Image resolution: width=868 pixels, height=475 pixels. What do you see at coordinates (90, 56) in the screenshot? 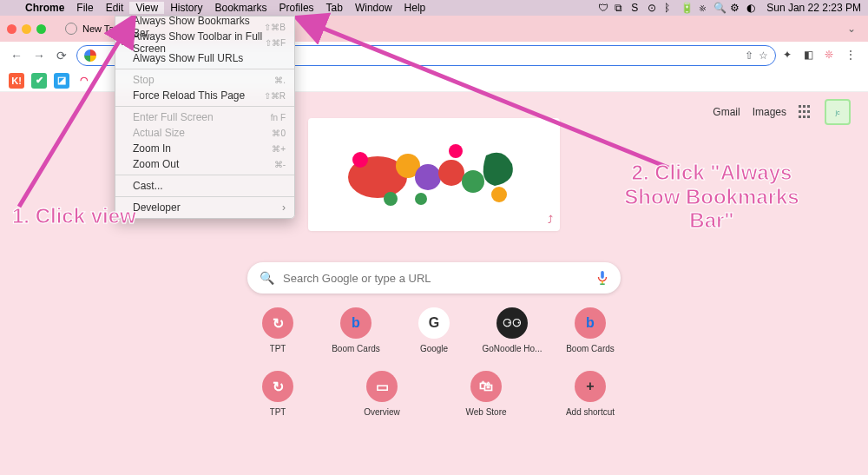
I see `google-icon` at bounding box center [90, 56].